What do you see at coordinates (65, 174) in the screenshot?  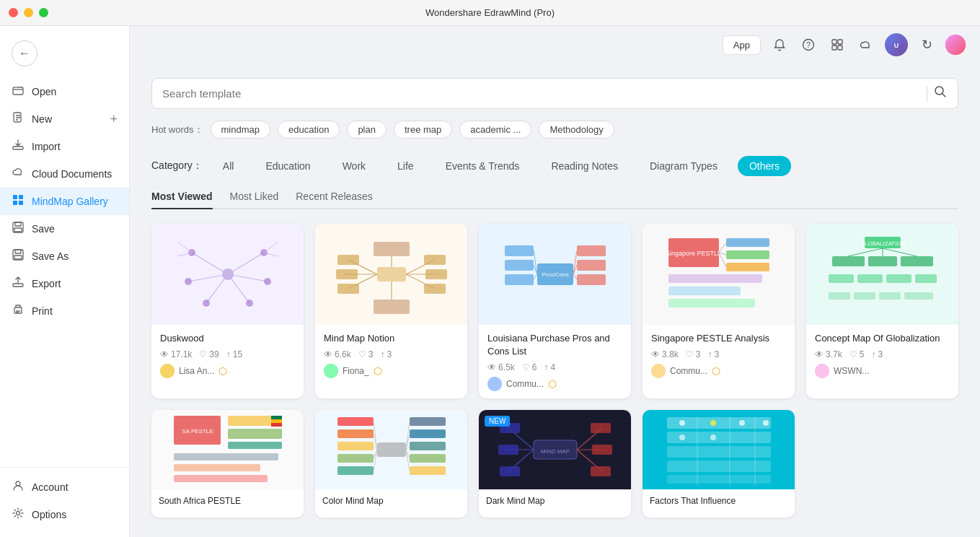 I see `sidebar-item-cloud: Cloud Documents` at bounding box center [65, 174].